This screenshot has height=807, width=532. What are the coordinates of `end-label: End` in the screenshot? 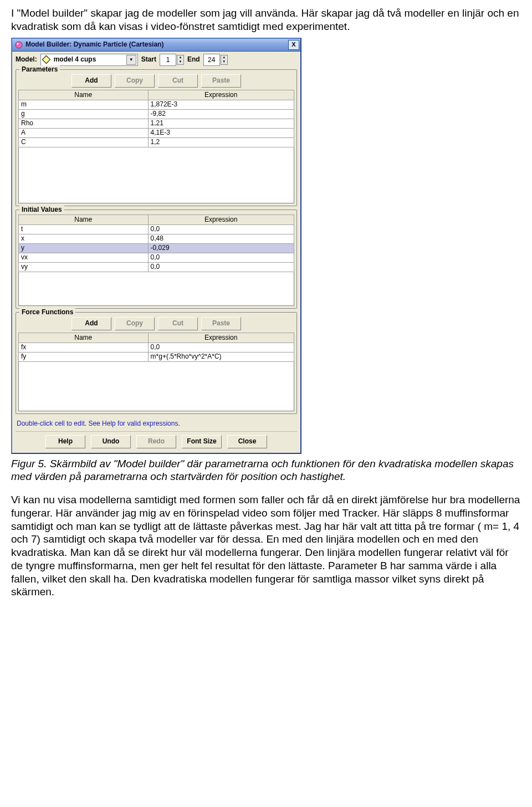 It's located at (194, 60).